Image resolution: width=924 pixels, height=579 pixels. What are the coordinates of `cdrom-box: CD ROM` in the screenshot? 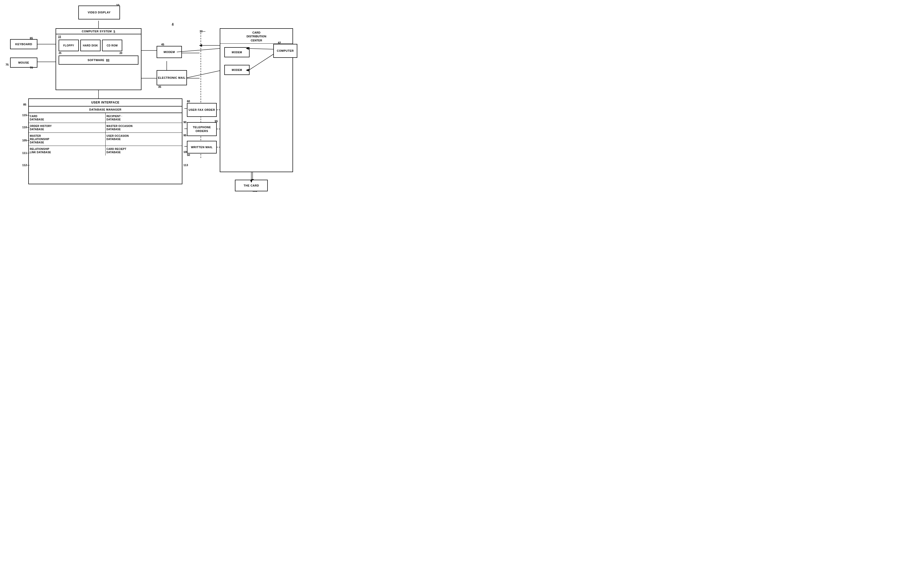 It's located at (112, 45).